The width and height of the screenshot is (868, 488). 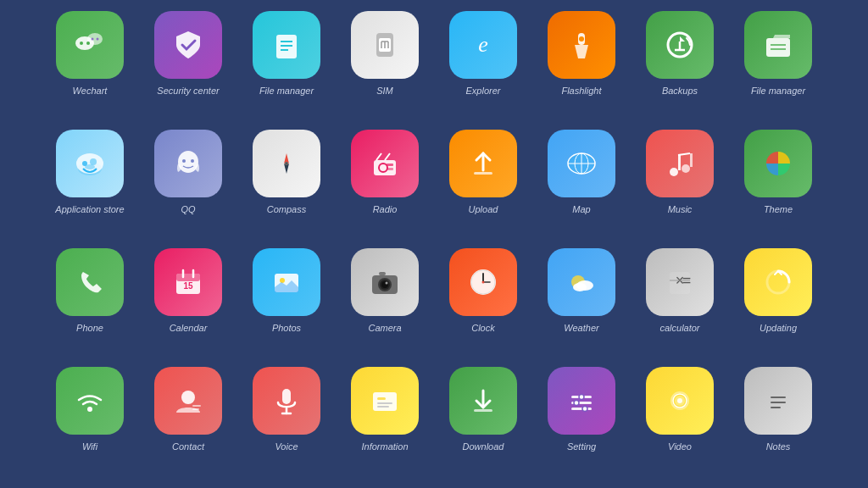 I want to click on app-item-camera: Camera, so click(x=385, y=303).